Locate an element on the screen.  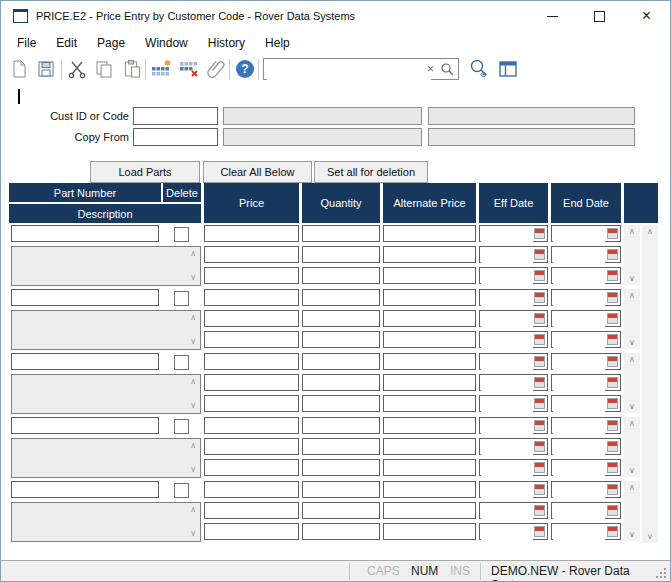
load-parts-button: Load Parts is located at coordinates (145, 172).